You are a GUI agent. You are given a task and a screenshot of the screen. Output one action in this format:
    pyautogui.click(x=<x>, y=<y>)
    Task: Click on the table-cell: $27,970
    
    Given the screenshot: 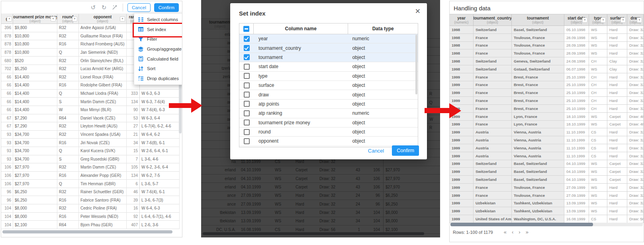 What is the action you would take?
    pyautogui.click(x=35, y=184)
    